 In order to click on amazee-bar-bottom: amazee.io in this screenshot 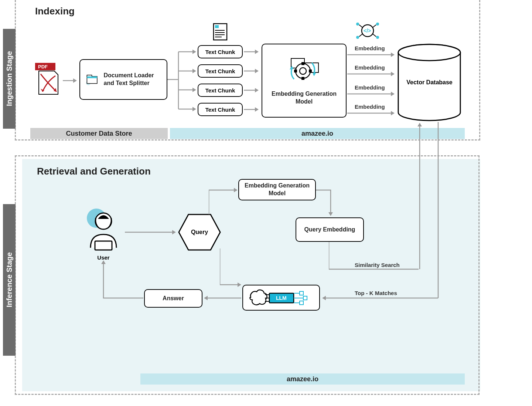, I will do `click(303, 379)`.